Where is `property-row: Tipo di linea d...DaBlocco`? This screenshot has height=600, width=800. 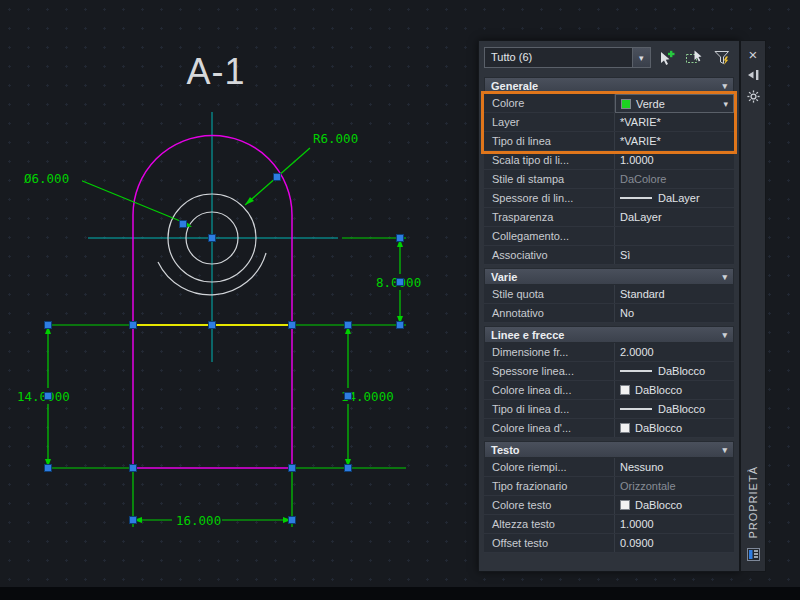
property-row: Tipo di linea d...DaBlocco is located at coordinates (609, 410).